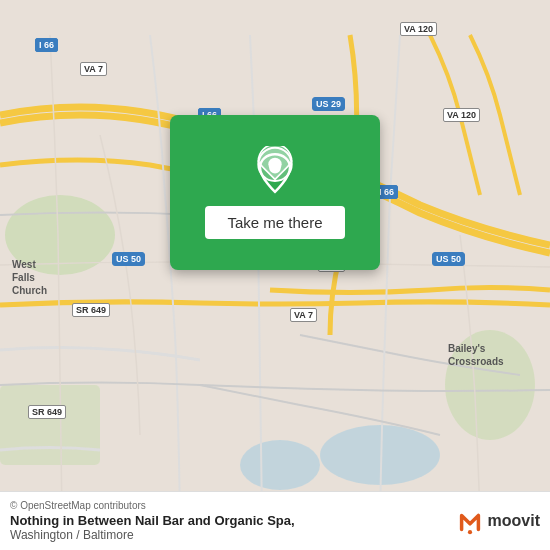 The image size is (550, 550). Describe the element at coordinates (152, 520) in the screenshot. I see `place-name: Nothing in Between Nail Bar and Organic …` at that location.